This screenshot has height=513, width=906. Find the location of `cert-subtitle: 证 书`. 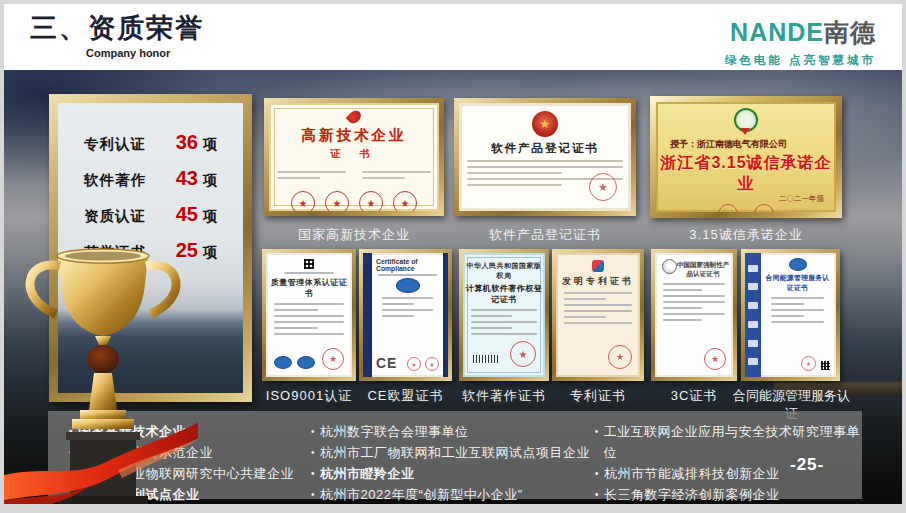

cert-subtitle: 证 书 is located at coordinates (354, 154).